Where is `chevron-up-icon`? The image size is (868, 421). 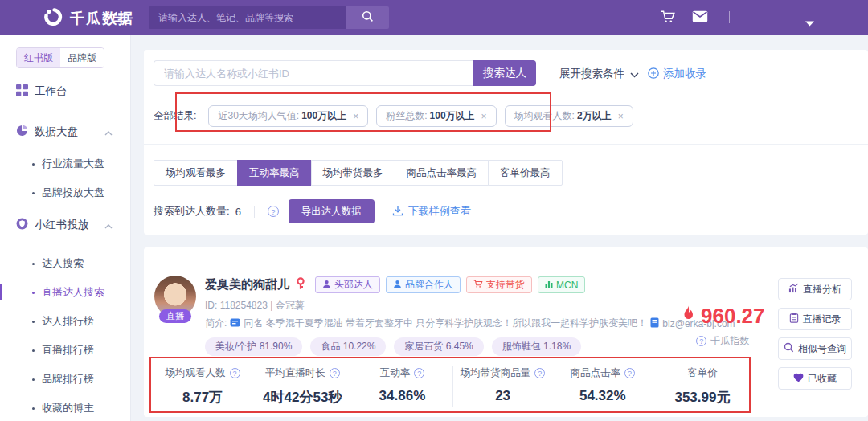 chevron-up-icon is located at coordinates (108, 225).